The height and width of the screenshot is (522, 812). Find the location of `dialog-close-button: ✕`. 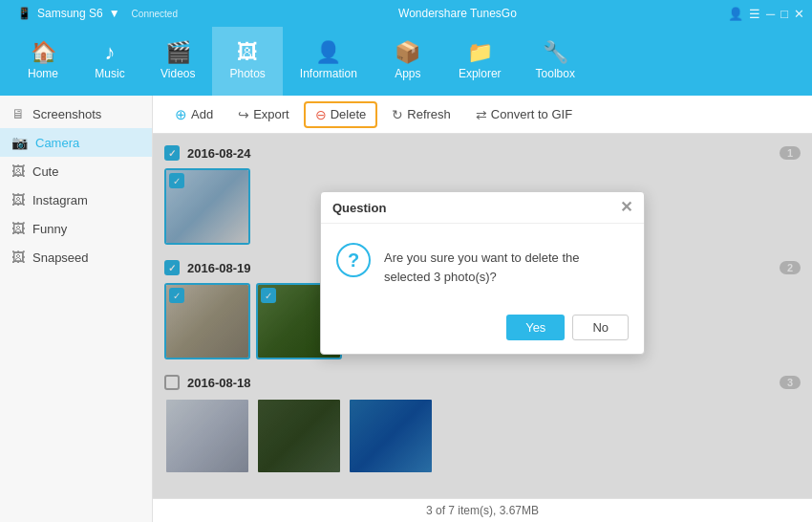

dialog-close-button: ✕ is located at coordinates (627, 207).